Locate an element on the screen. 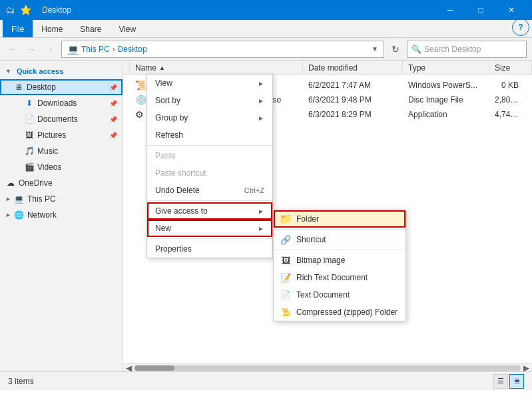 The width and height of the screenshot is (532, 404). close-button: ✕ is located at coordinates (511, 10).